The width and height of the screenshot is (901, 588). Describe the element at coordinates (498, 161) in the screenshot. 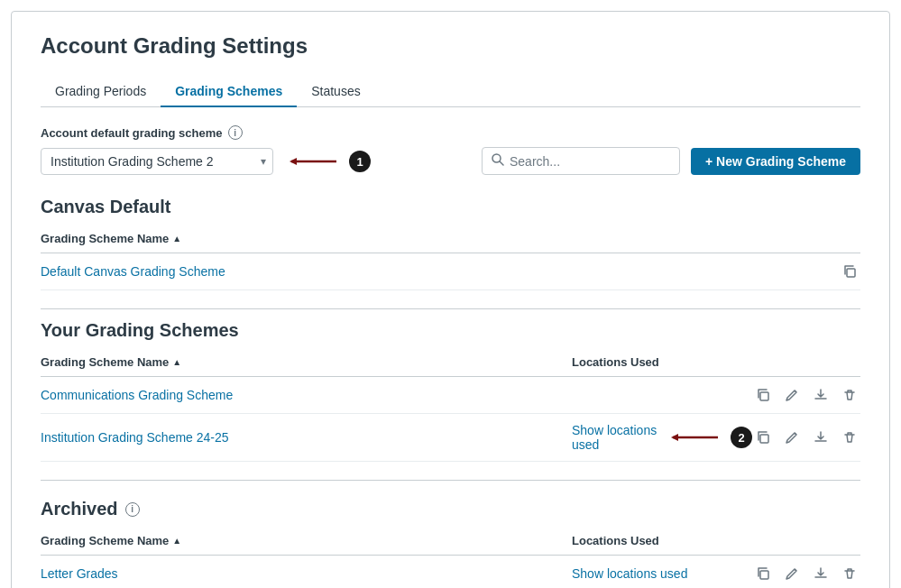

I see `search-icon` at that location.